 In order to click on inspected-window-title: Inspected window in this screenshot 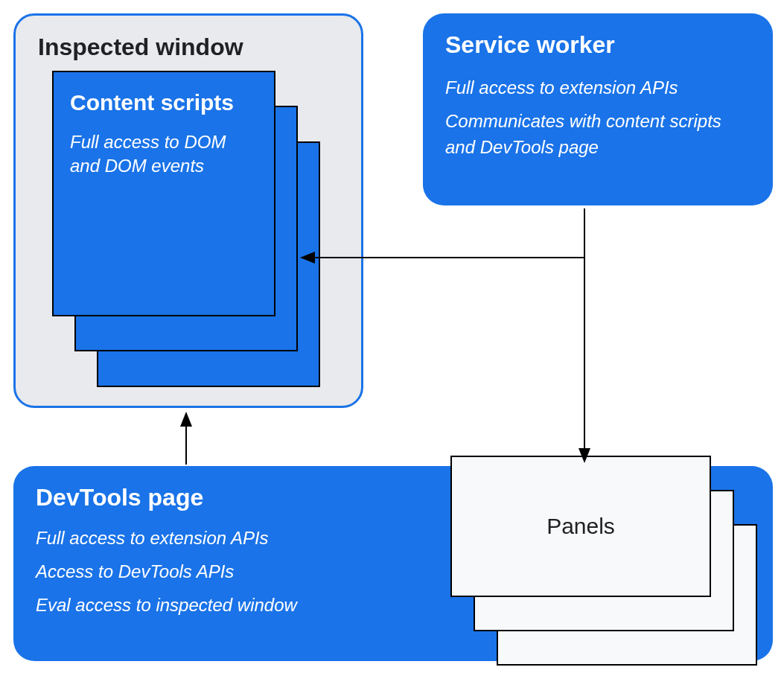, I will do `click(188, 48)`.